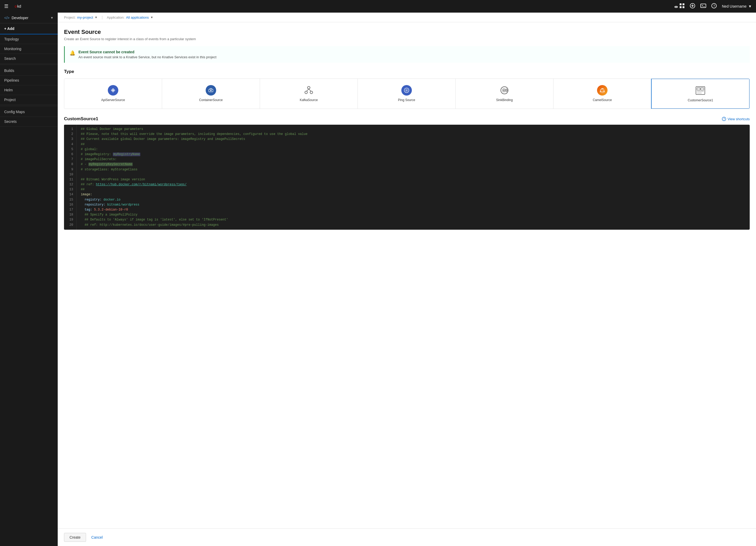 This screenshot has height=546, width=756. What do you see at coordinates (407, 119) in the screenshot?
I see `custom-source-header: CustomSource1 ? View shortcuts` at bounding box center [407, 119].